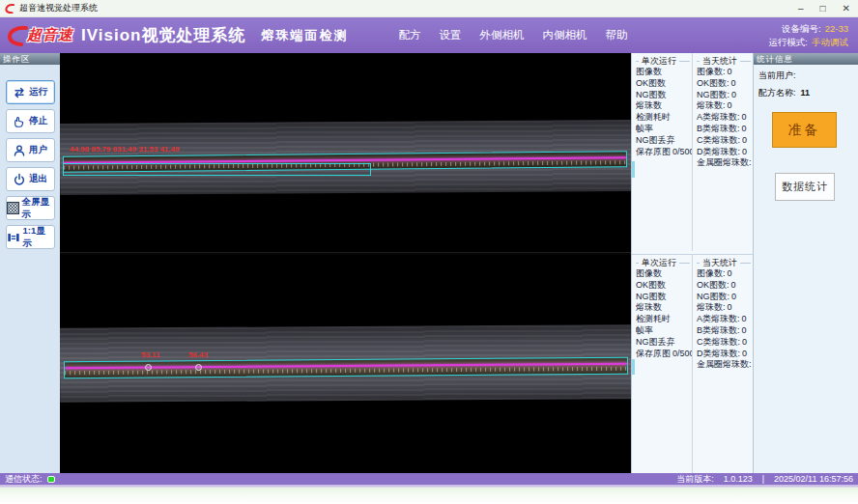 This screenshot has height=504, width=858. What do you see at coordinates (31, 122) in the screenshot?
I see `stop-button: 停止` at bounding box center [31, 122].